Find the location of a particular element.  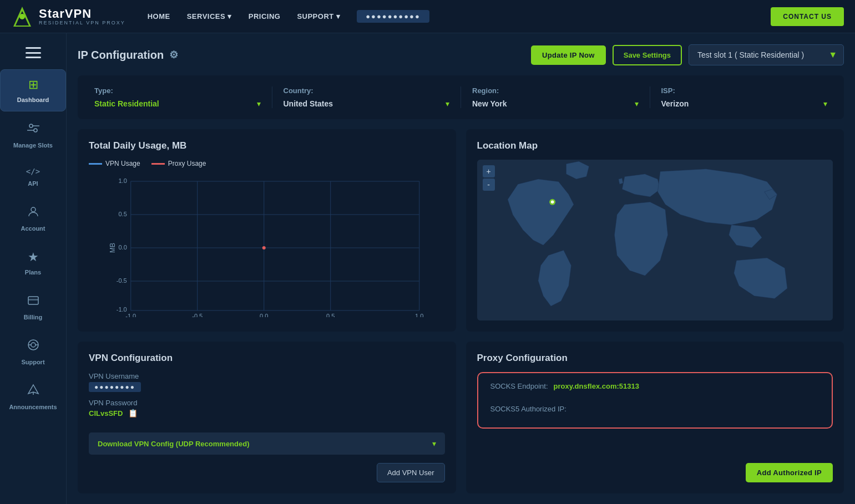

nav-services: SERVICES ▾ is located at coordinates (210, 17).